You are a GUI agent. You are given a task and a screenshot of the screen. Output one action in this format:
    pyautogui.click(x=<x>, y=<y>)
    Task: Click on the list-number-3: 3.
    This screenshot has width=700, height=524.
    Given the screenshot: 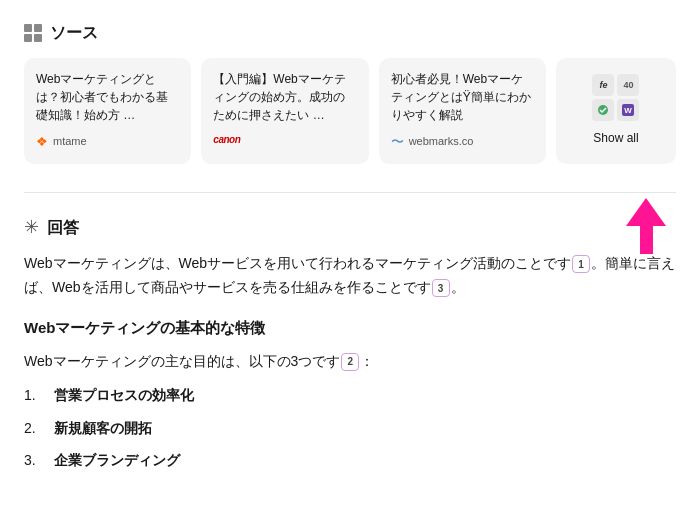 What is the action you would take?
    pyautogui.click(x=34, y=460)
    